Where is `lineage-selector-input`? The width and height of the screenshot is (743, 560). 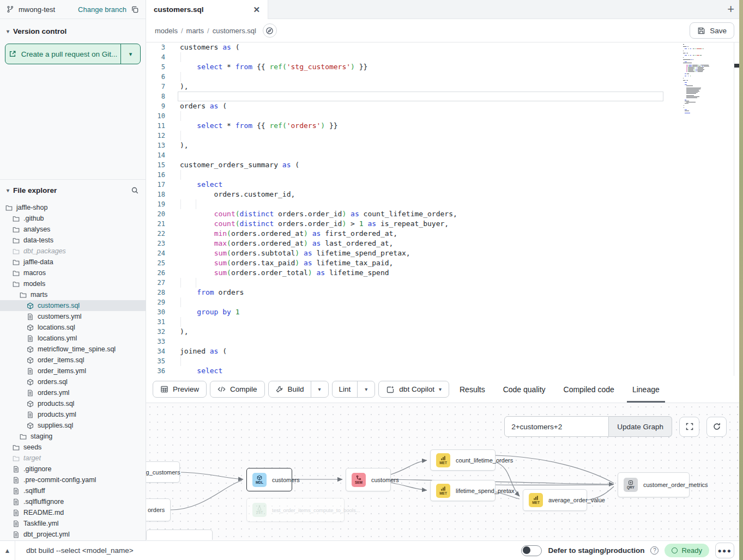 lineage-selector-input is located at coordinates (557, 427).